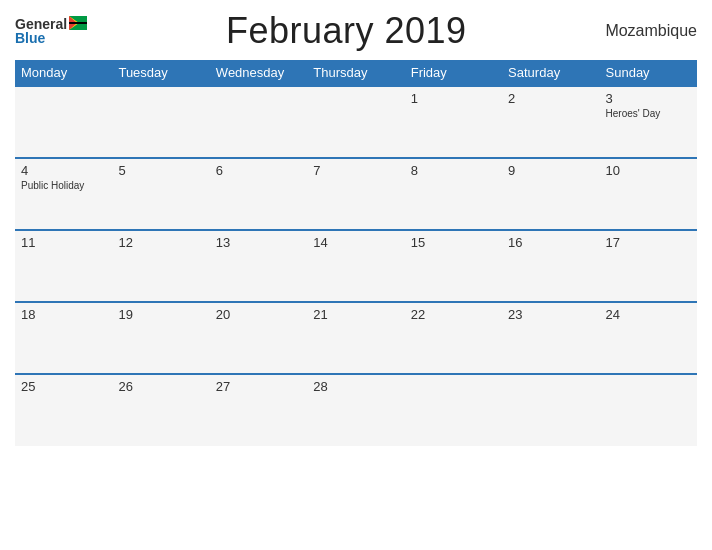  Describe the element at coordinates (550, 170) in the screenshot. I see `day-number: 9` at that location.